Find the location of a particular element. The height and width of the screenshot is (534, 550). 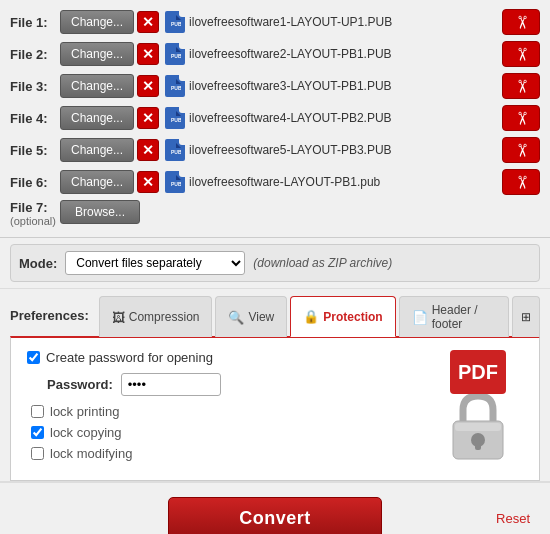

lock-printing-checkbox is located at coordinates (38, 412).